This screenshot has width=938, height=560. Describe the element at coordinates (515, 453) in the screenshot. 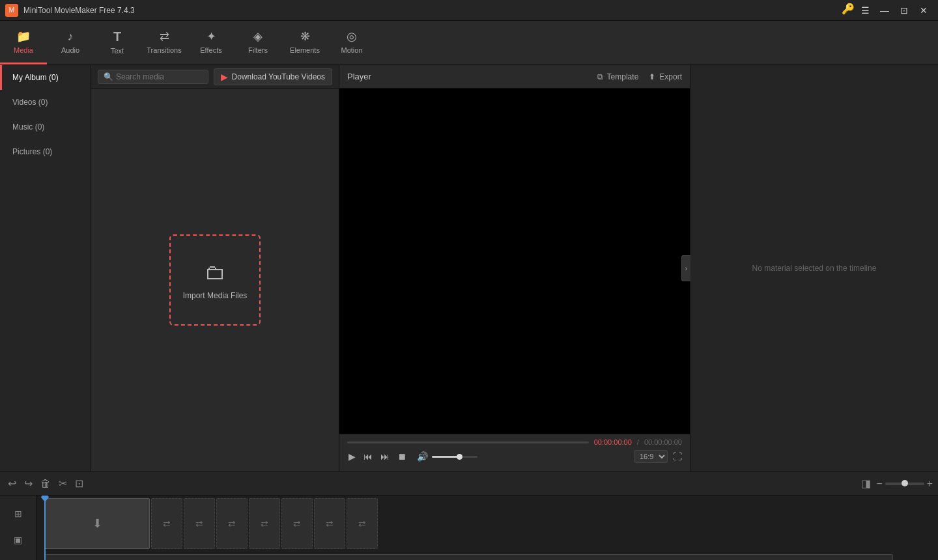

I see `player-controls: 00:00:00:00 / 00:00:00:00 ▶ ⏮ ⏭ ⏹ 🔊 16:9` at that location.